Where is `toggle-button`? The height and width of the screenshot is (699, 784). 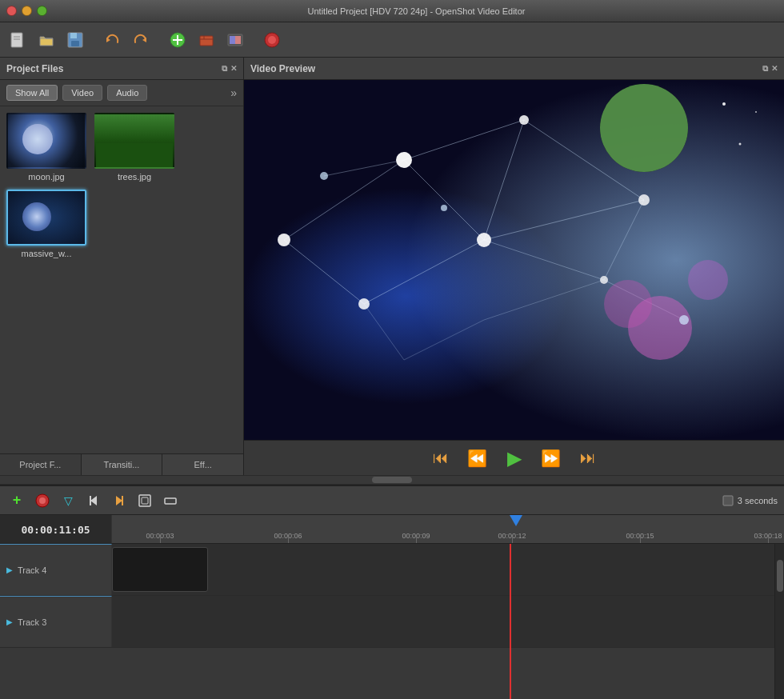
toggle-button is located at coordinates (170, 501).